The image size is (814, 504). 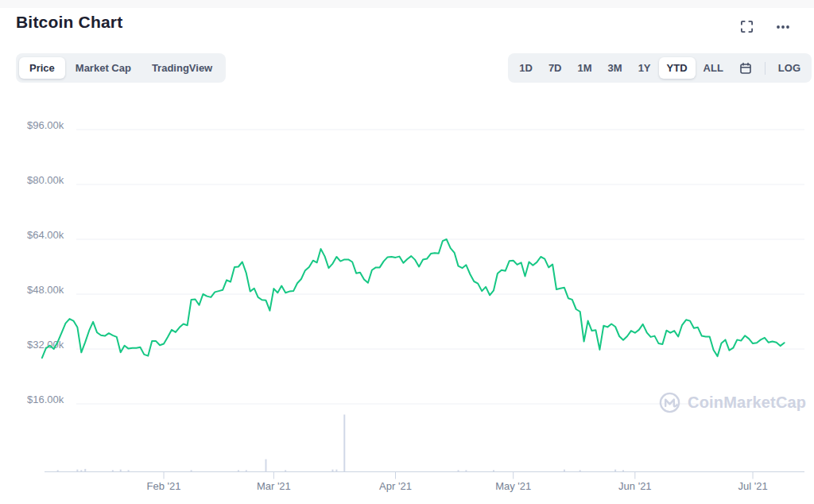 What do you see at coordinates (46, 399) in the screenshot?
I see `y-axis-label: $16.00k` at bounding box center [46, 399].